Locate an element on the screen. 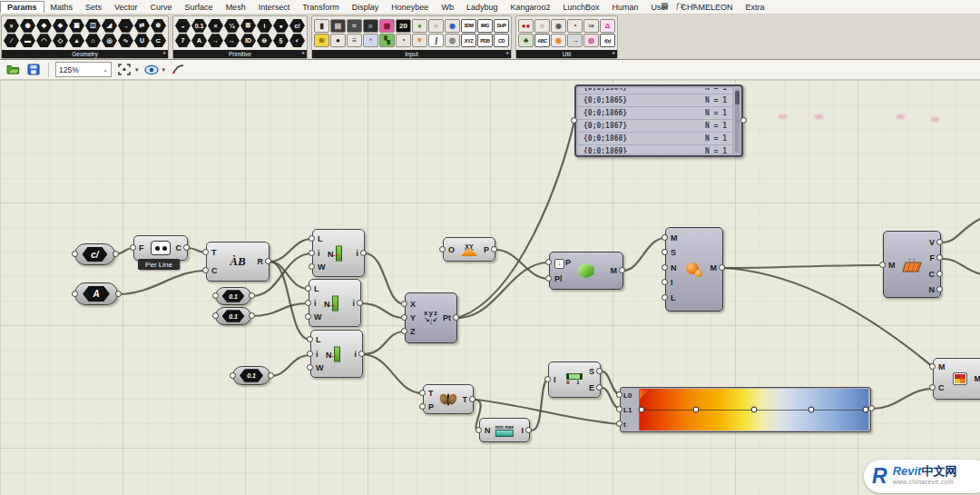 The height and width of the screenshot is (495, 980). port-out-R is located at coordinates (269, 262).